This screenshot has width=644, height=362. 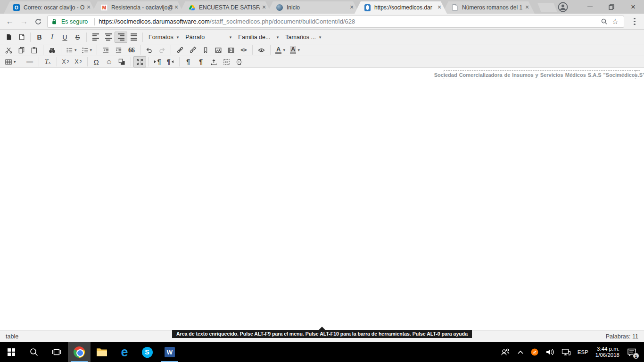 What do you see at coordinates (106, 50) in the screenshot?
I see `decrease-indent-button` at bounding box center [106, 50].